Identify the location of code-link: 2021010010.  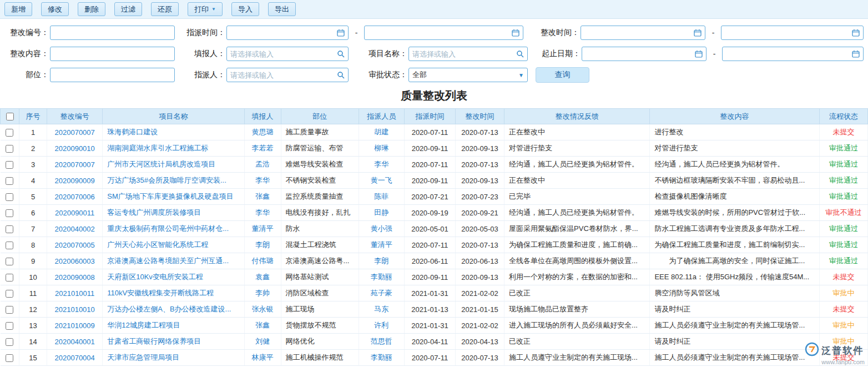
(75, 310).